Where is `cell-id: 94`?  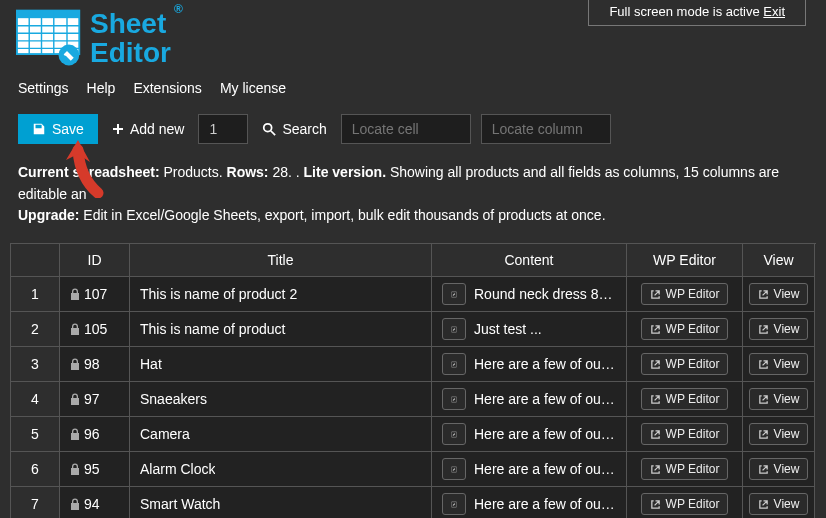 cell-id: 94 is located at coordinates (95, 502).